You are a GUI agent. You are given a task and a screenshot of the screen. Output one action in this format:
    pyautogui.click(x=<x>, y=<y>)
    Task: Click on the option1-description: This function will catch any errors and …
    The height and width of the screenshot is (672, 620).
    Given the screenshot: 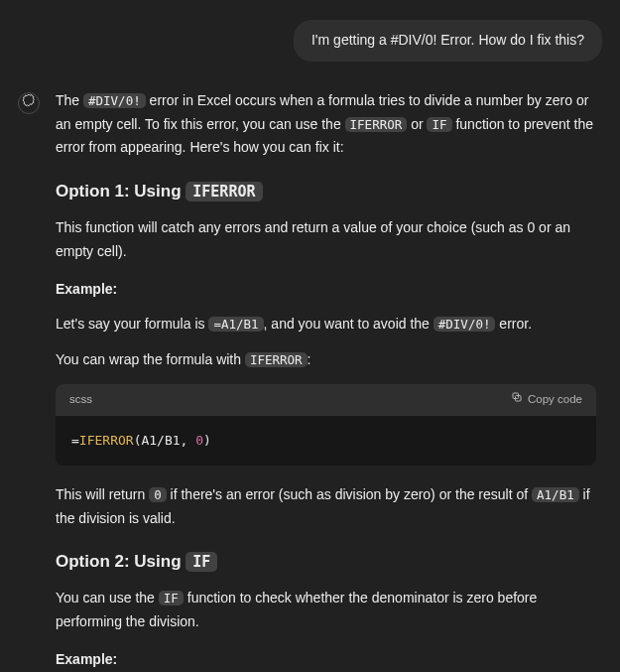 What is the action you would take?
    pyautogui.click(x=325, y=240)
    